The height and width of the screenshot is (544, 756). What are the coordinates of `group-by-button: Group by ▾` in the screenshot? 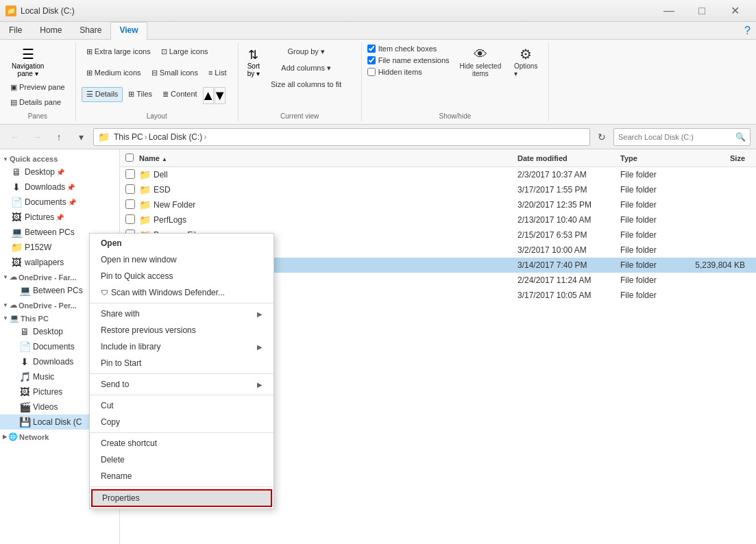 It's located at (306, 51).